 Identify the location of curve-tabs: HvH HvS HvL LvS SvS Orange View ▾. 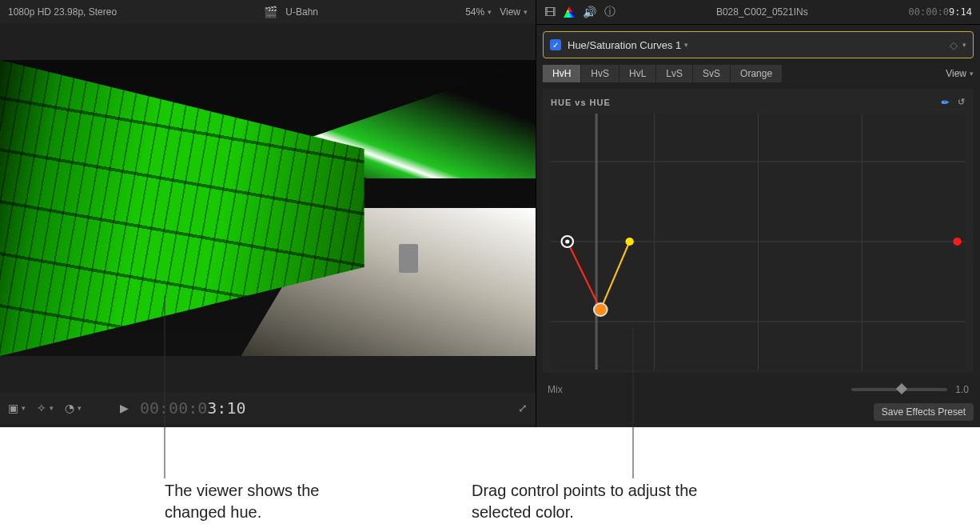
(758, 74).